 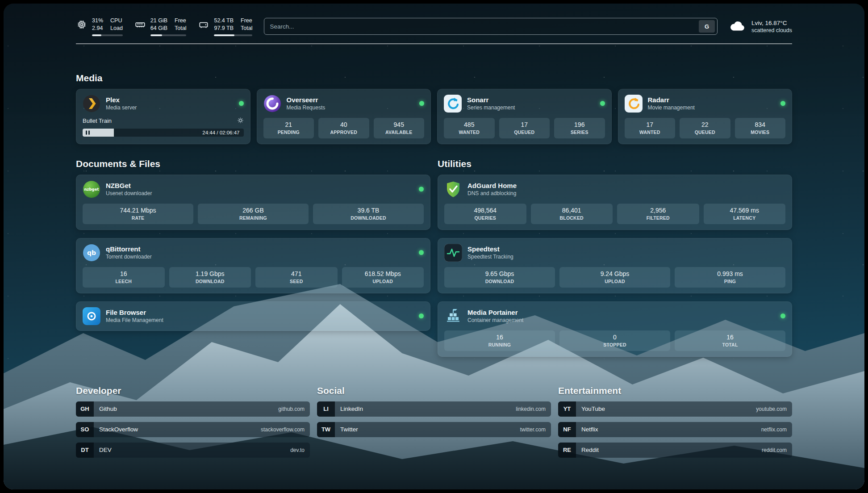 I want to click on bookmark-abbr: SO, so click(x=85, y=430).